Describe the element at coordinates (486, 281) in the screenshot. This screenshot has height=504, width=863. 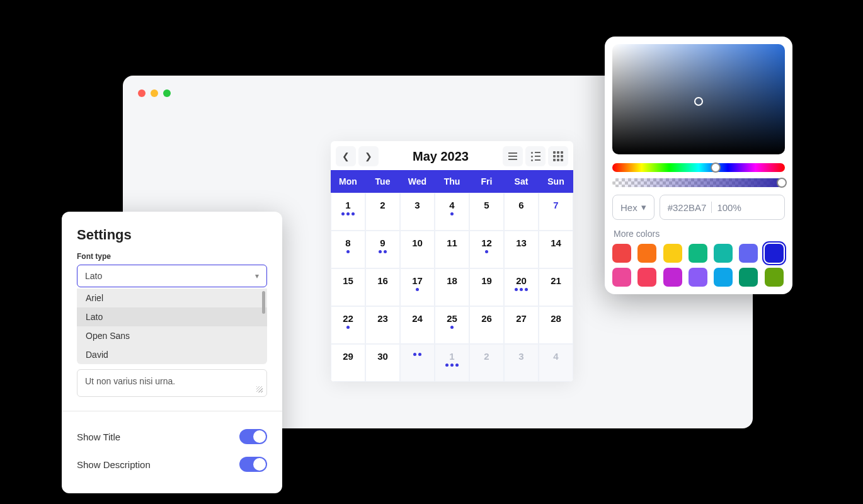
I see `calendar-day-number: 19` at that location.